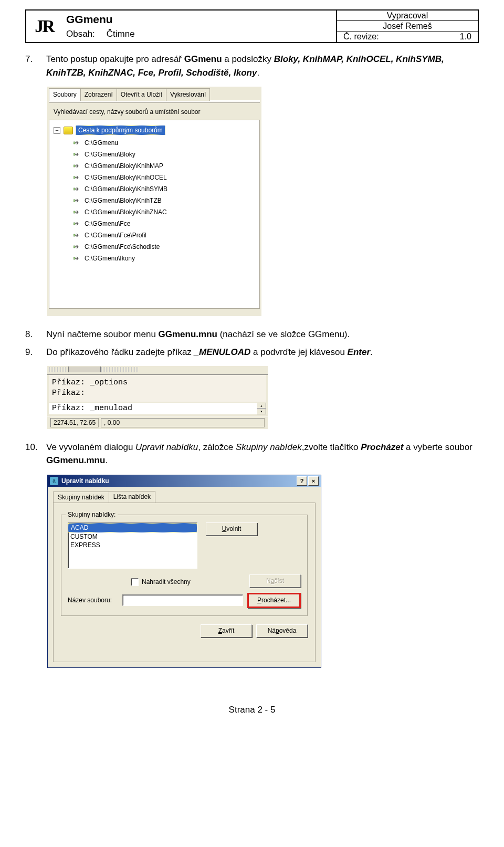 The width and height of the screenshot is (504, 847). What do you see at coordinates (132, 528) in the screenshot?
I see `list-item: ACAD` at bounding box center [132, 528].